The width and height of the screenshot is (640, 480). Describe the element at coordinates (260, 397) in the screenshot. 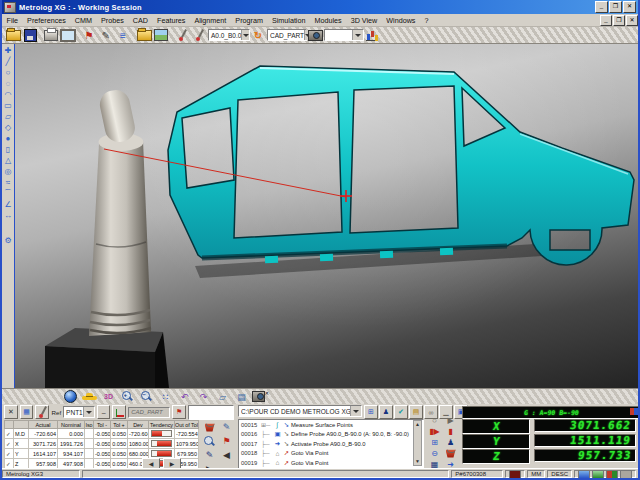

I see `capture-close-button: ✕` at that location.